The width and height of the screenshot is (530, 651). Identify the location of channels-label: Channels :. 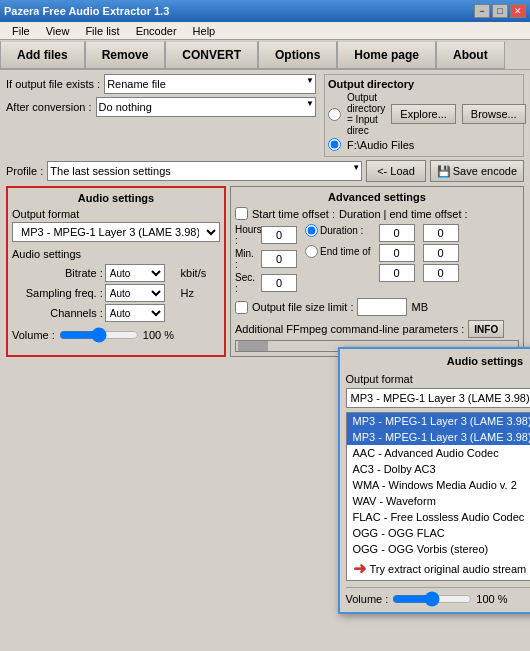
(58, 313).